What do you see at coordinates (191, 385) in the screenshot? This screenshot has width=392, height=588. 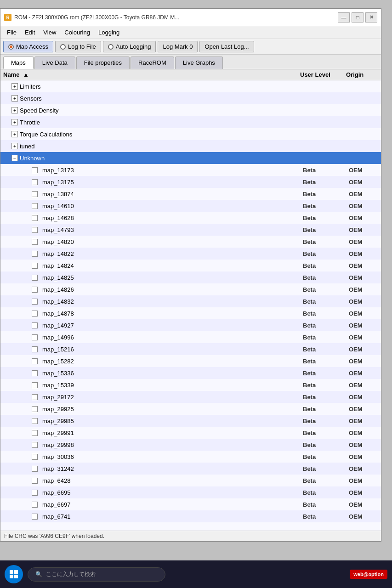 I see `map-row: map_15339 Beta OEM` at bounding box center [191, 385].